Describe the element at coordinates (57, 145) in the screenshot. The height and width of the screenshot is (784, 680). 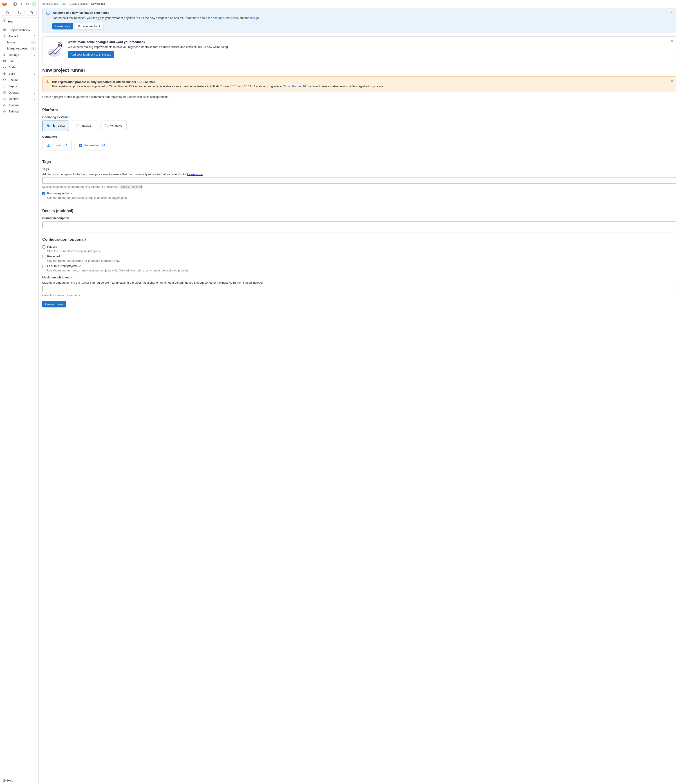
I see `platform-docker: Docker` at that location.